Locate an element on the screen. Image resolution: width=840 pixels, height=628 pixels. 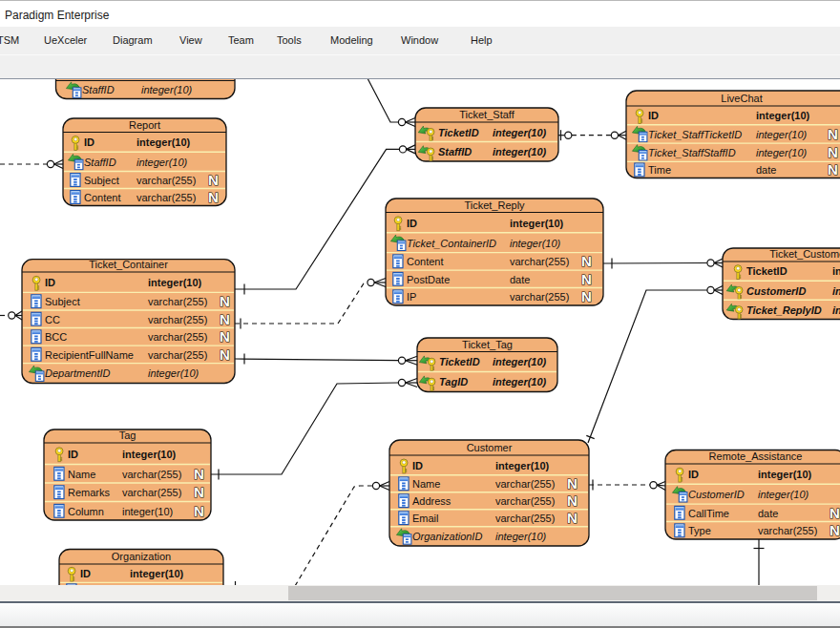
svg-text: CallTime is located at coordinates (708, 513).